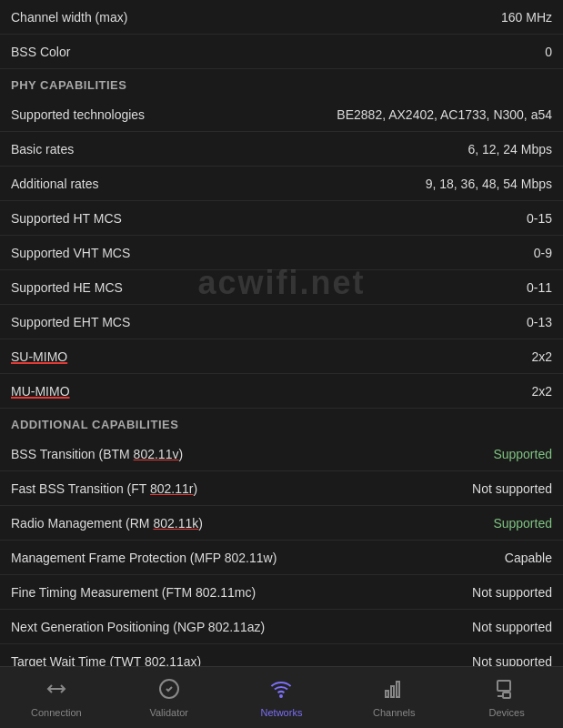 This screenshot has height=728, width=563. I want to click on he-mcs-value: 0-11, so click(539, 288).